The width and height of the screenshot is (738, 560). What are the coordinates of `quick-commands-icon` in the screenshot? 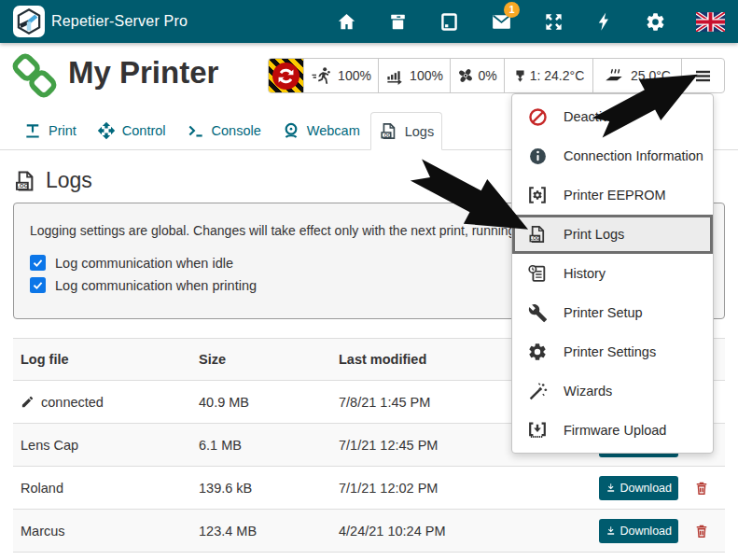 It's located at (605, 21).